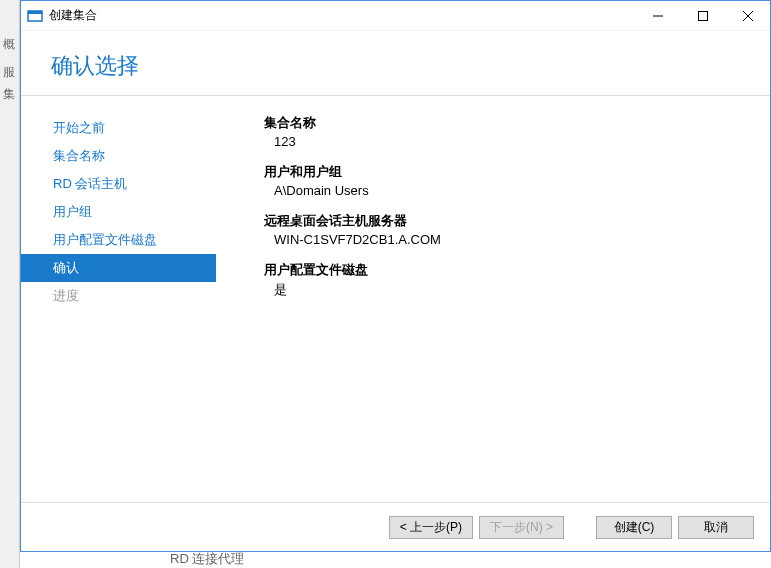 The width and height of the screenshot is (771, 568). Describe the element at coordinates (748, 16) in the screenshot. I see `close-button` at that location.